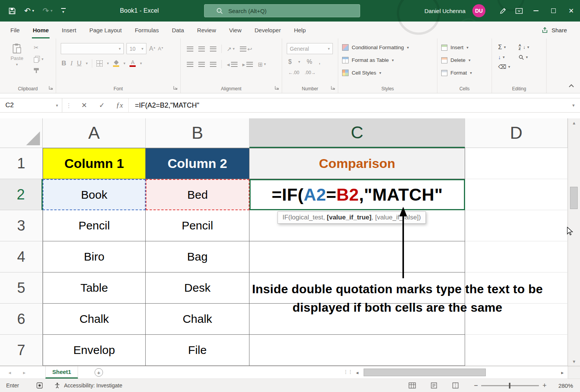  What do you see at coordinates (434, 385) in the screenshot?
I see `page-layout-view-button` at bounding box center [434, 385].